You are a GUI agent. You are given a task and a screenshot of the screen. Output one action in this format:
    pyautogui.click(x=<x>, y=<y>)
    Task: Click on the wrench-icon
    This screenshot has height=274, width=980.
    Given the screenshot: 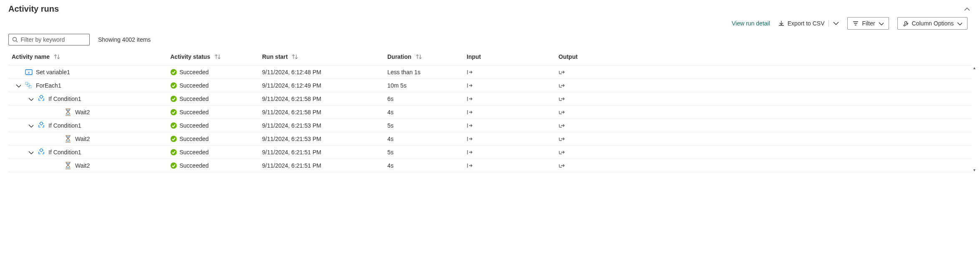 What is the action you would take?
    pyautogui.click(x=906, y=23)
    